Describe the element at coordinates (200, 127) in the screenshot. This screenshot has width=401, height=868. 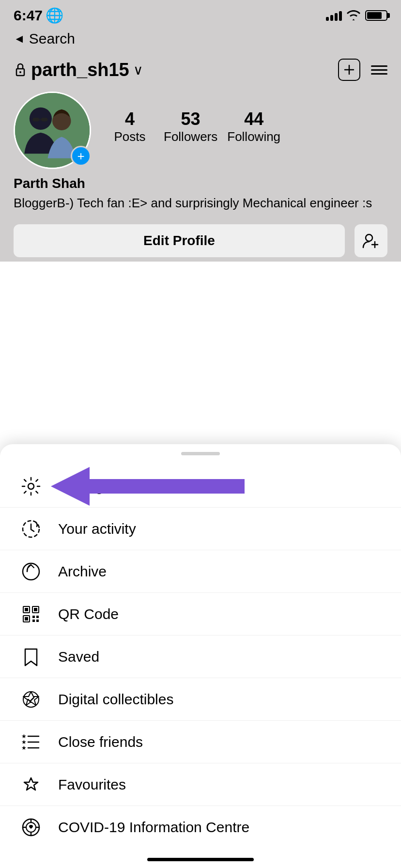
I see `profile-info-area: + 4 Posts 53 Followers 44 Following` at that location.